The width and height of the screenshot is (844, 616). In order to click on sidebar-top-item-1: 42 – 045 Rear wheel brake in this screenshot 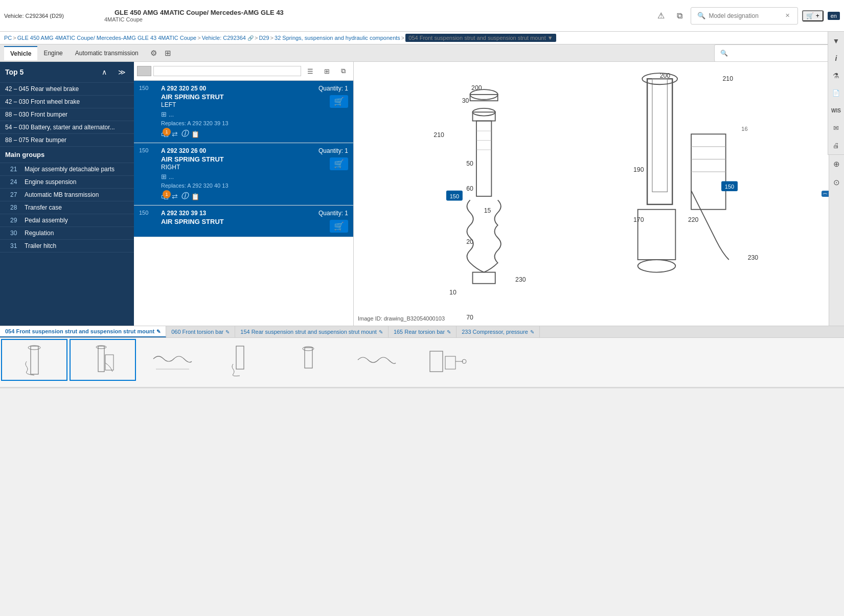, I will do `click(67, 89)`.